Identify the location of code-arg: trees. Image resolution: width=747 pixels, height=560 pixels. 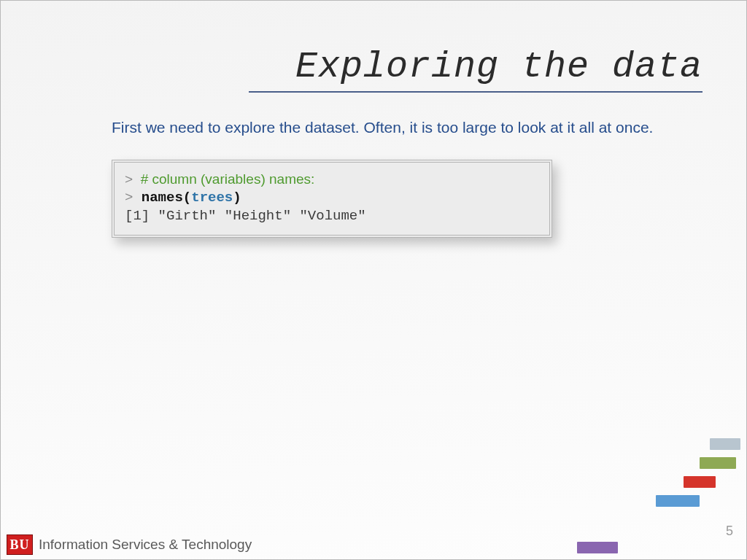
(212, 198).